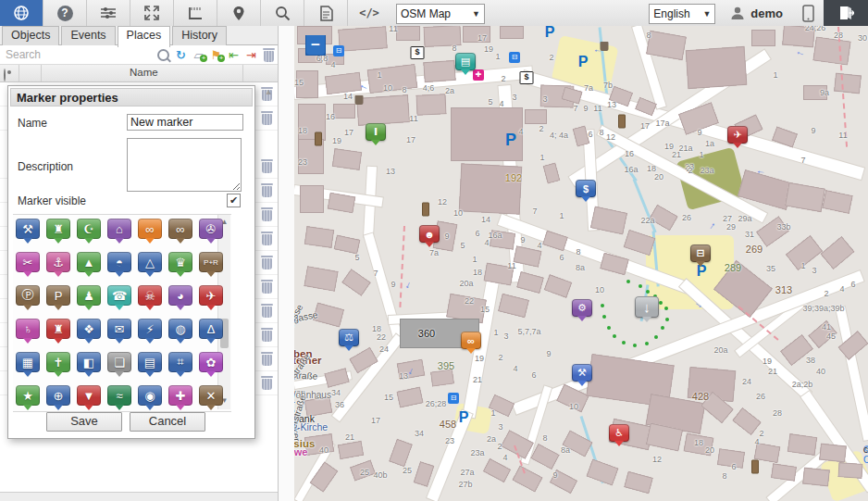 Image resolution: width=868 pixels, height=501 pixels. What do you see at coordinates (89, 262) in the screenshot?
I see `marker-icon-camping: ▲` at bounding box center [89, 262].